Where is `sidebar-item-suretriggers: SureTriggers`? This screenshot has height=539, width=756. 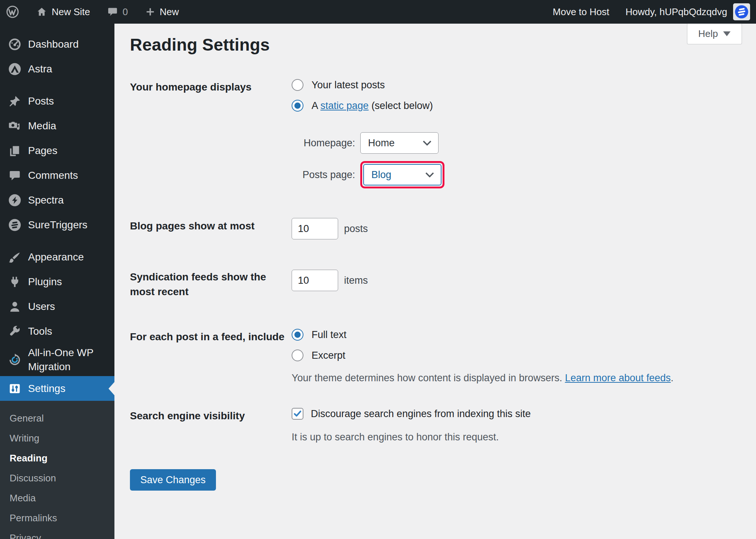 sidebar-item-suretriggers: SureTriggers is located at coordinates (57, 225).